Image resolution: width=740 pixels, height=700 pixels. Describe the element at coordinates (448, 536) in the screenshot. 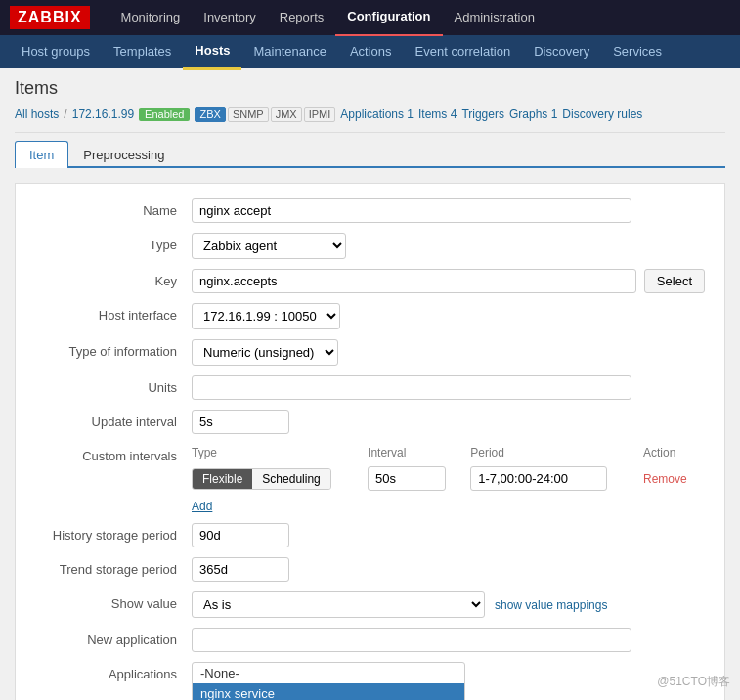

I see `history-control` at that location.